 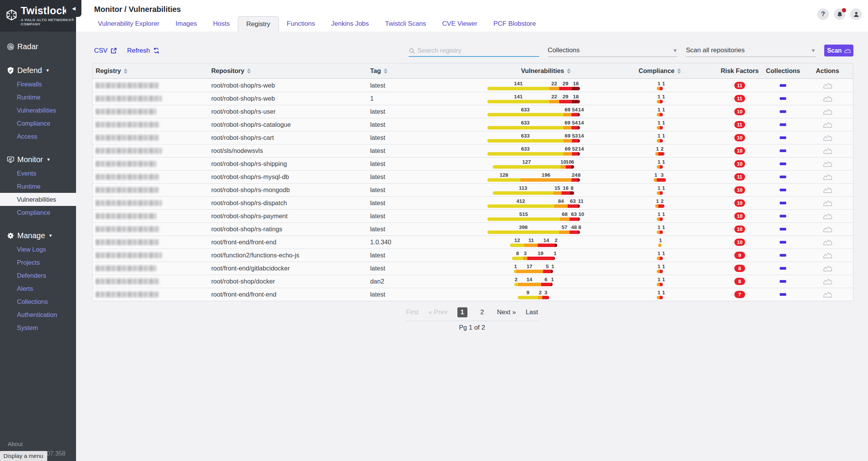 What do you see at coordinates (152, 71) in the screenshot?
I see `column-header-registry: Registry` at bounding box center [152, 71].